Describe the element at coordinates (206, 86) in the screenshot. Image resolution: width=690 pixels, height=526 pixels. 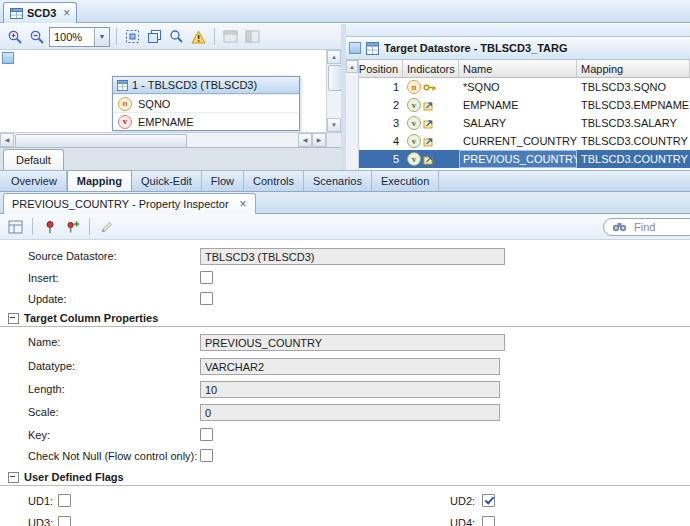
I see `node-header: 1 - TBLSCD3 (TBLSCD3)` at that location.